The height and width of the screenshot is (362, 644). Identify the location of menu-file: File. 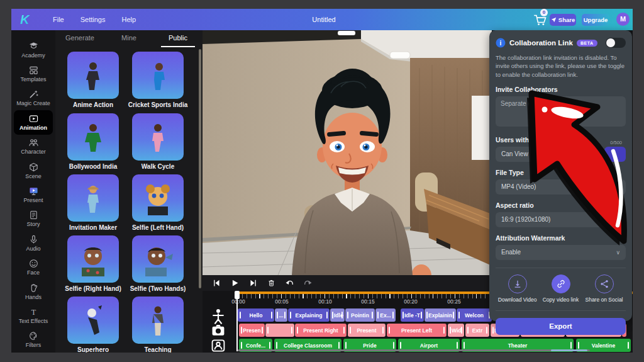
(58, 20).